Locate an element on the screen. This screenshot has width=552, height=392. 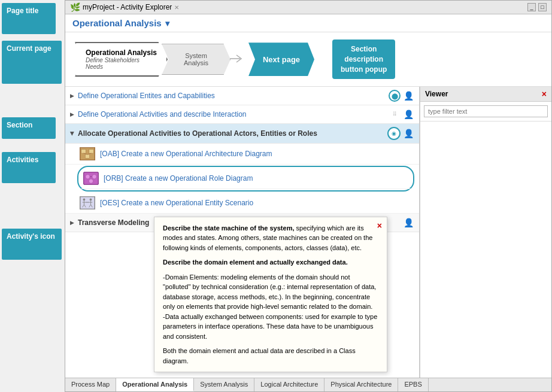
page-heading-dropdown: ▾ is located at coordinates (168, 23).